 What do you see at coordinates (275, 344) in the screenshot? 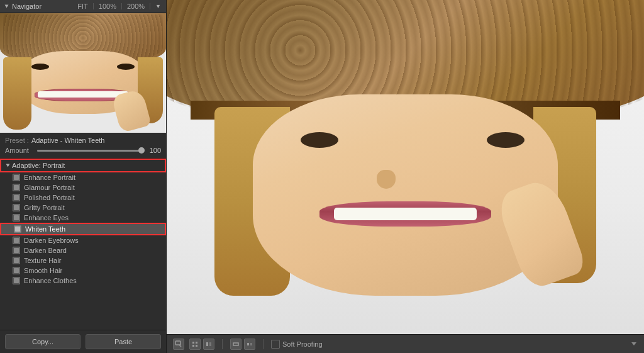
I see `soft-proofing-checkbox` at bounding box center [275, 344].